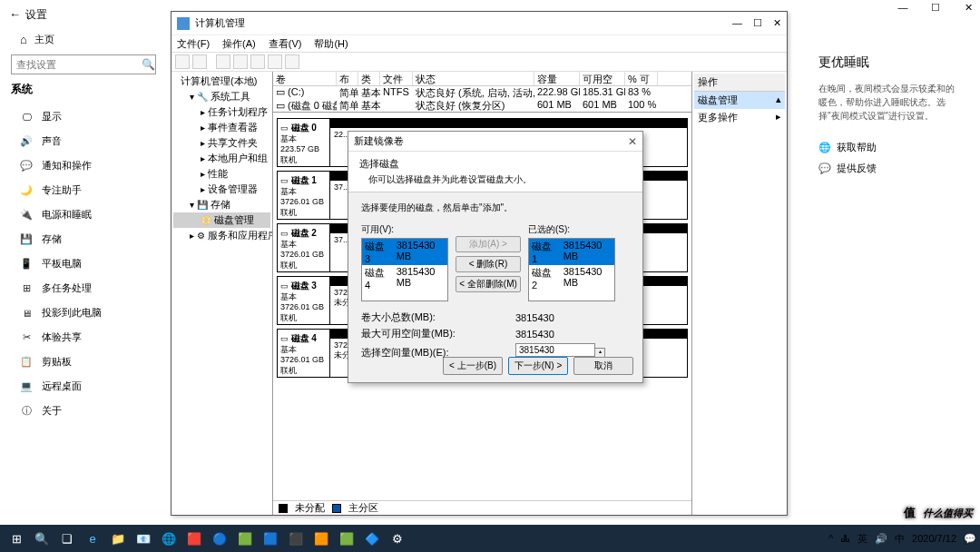 Image resolution: width=980 pixels, height=552 pixels. Describe the element at coordinates (397, 78) in the screenshot. I see `column-header: 文件系统` at that location.